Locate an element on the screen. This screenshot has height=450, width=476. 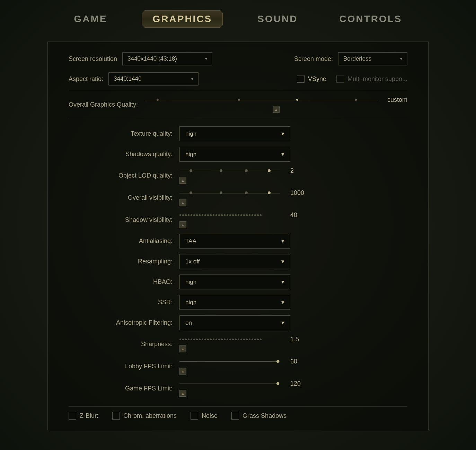
visibility-track is located at coordinates (230, 193).